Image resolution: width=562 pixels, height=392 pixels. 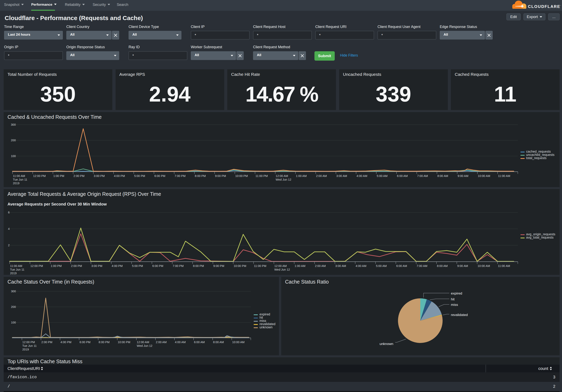 I want to click on svg-text: revalidated, so click(x=459, y=315).